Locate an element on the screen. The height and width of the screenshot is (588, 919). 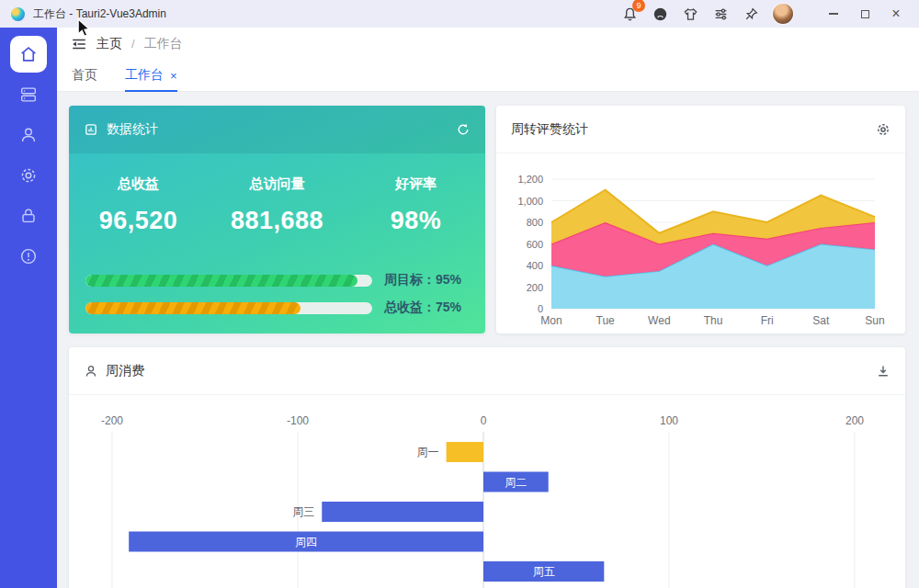
collapse-menu-button is located at coordinates (79, 44).